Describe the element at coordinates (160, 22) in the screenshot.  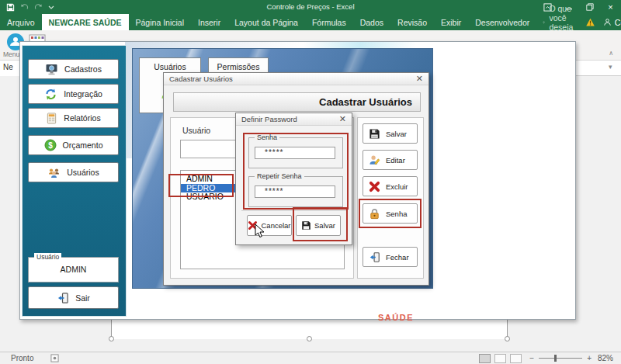
I see `tab-pagina-inicial: Página Inicial` at that location.